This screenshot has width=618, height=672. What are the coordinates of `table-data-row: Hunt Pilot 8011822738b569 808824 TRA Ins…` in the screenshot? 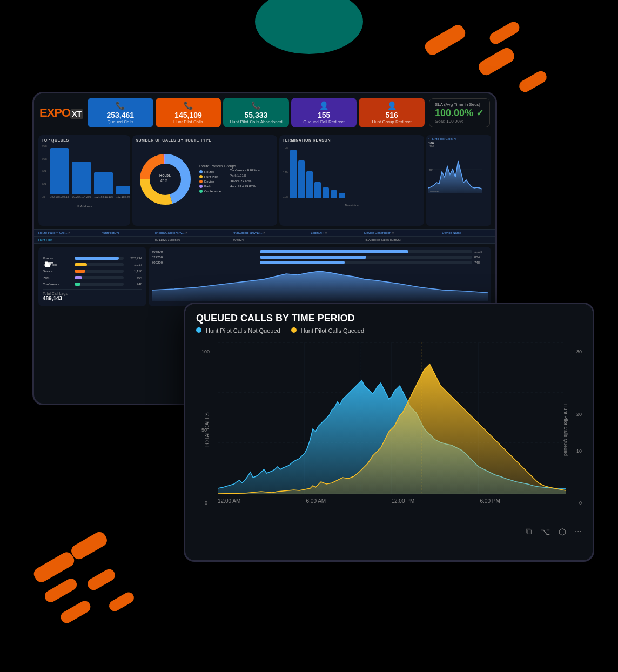 It's located at (265, 240).